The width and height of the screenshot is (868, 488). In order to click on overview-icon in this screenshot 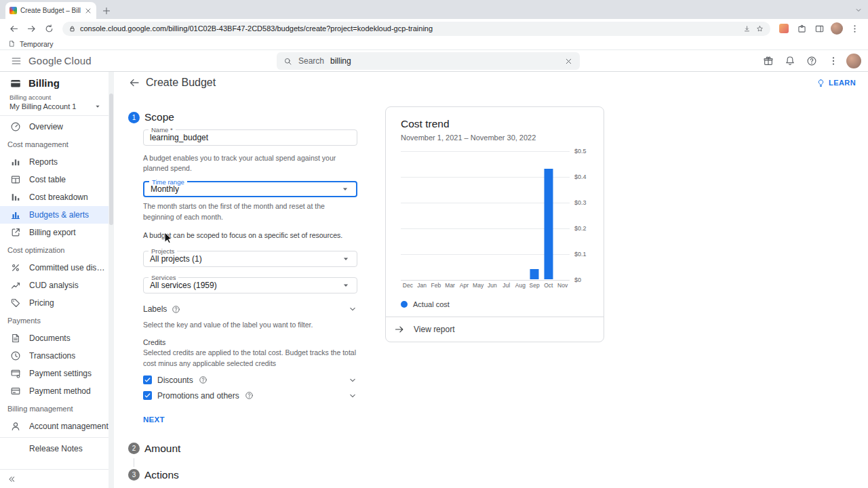, I will do `click(16, 127)`.